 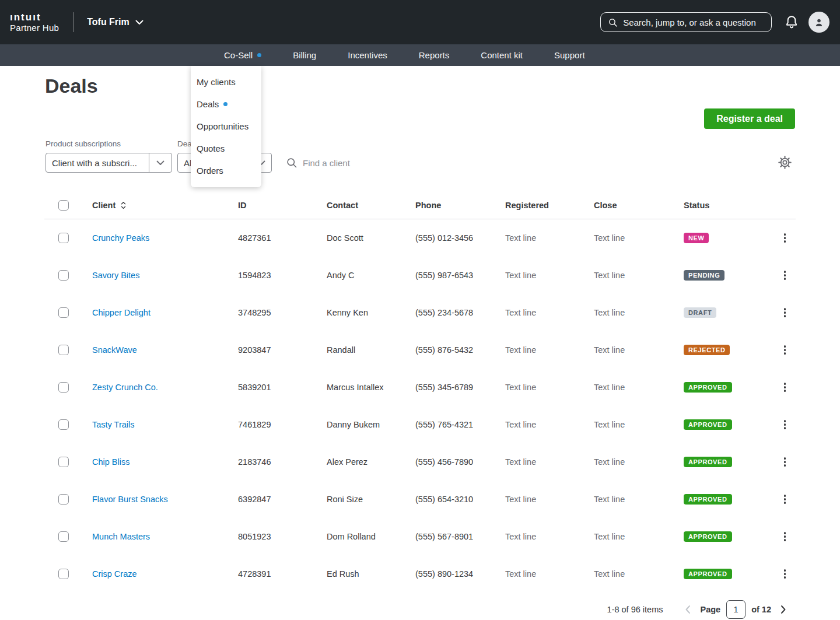 I want to click on table-row: SnackWave 9203847 Randall (555) 876-5432…, so click(x=420, y=350).